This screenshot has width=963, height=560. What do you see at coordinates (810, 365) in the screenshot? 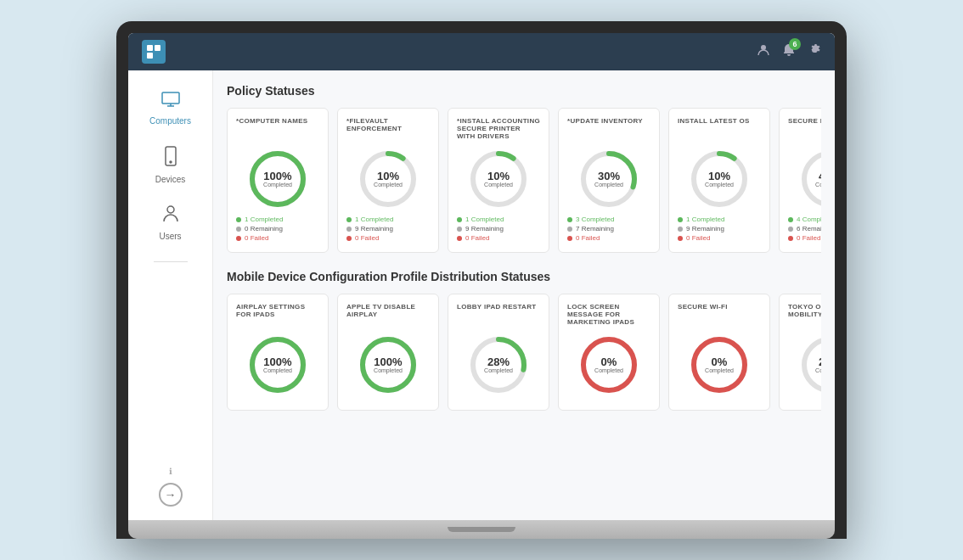
I see `donut-chart: 28%Completed` at bounding box center [810, 365].